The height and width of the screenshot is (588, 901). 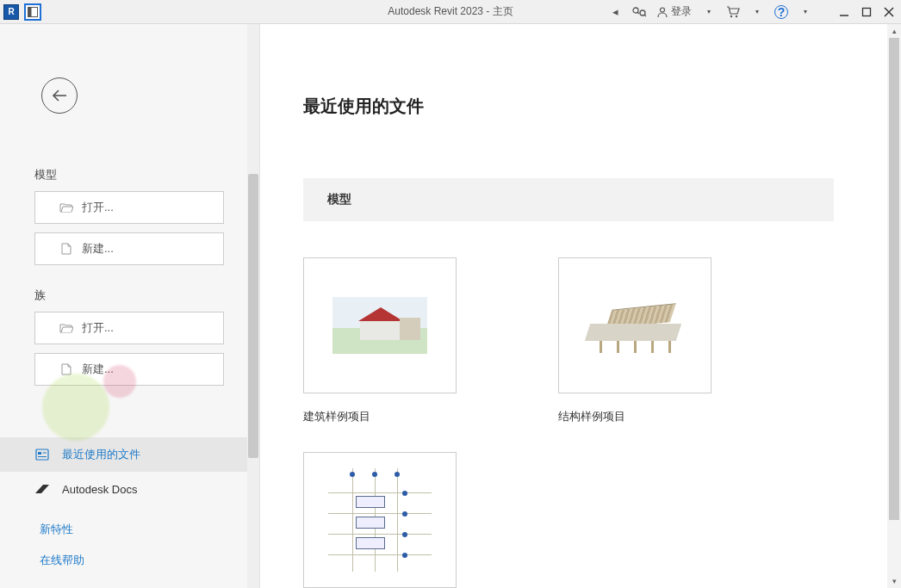 I want to click on family-label: 族, so click(x=141, y=295).